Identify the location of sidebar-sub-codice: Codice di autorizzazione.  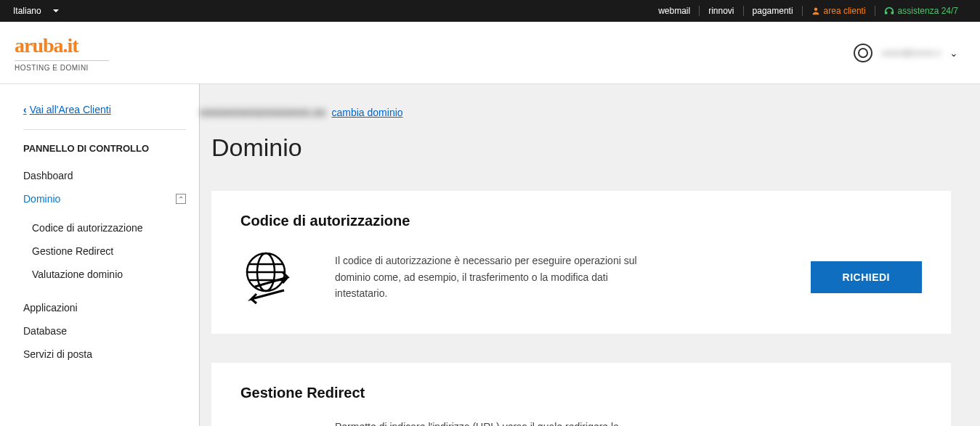
(105, 228).